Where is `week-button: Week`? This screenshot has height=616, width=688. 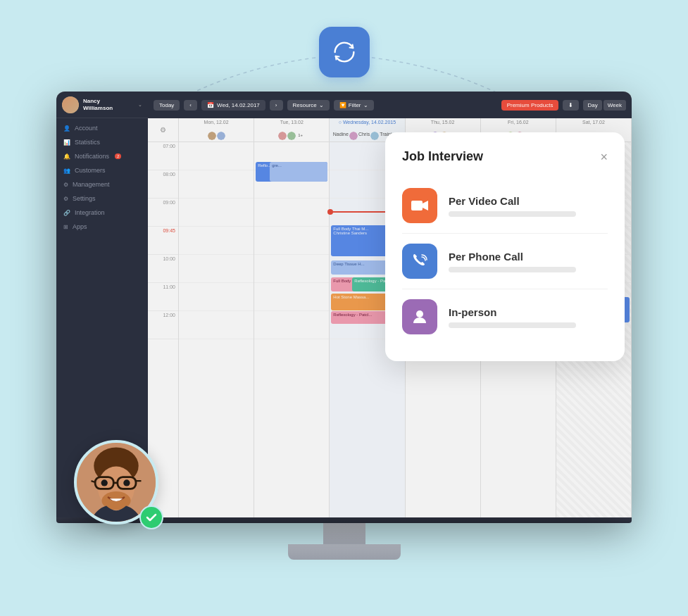 week-button: Week is located at coordinates (615, 106).